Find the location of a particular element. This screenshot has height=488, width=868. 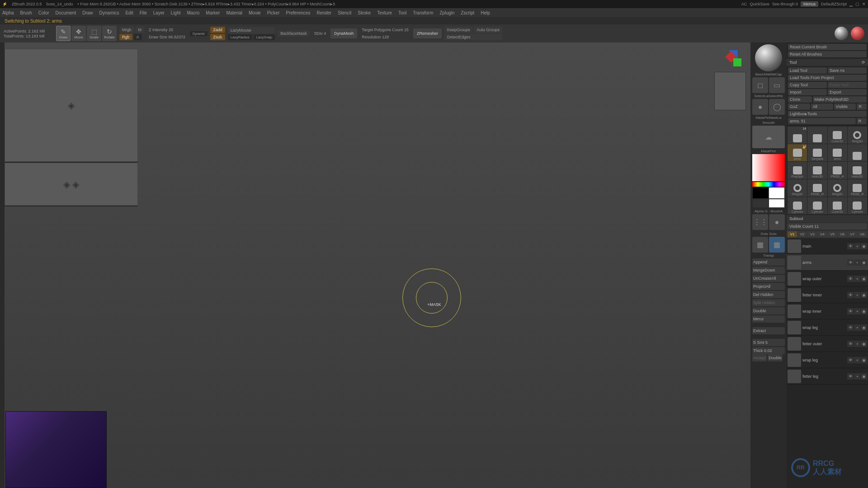

goz-all-button: All is located at coordinates (822, 107).